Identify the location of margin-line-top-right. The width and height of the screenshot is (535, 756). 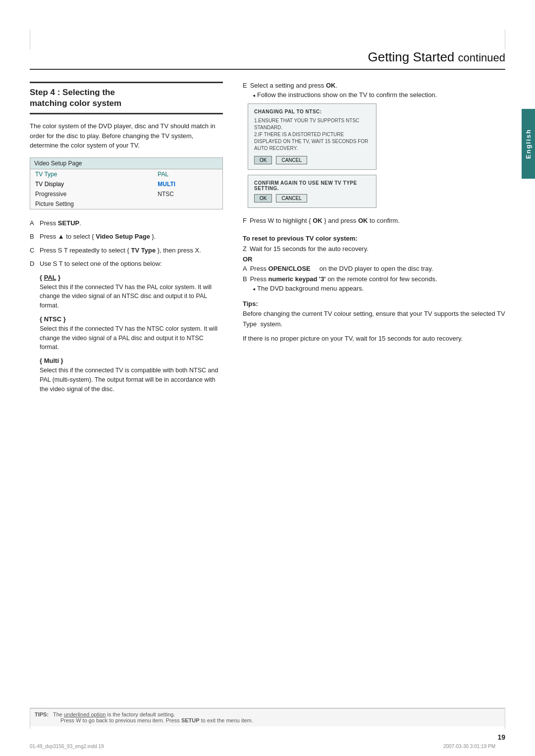
(505, 40).